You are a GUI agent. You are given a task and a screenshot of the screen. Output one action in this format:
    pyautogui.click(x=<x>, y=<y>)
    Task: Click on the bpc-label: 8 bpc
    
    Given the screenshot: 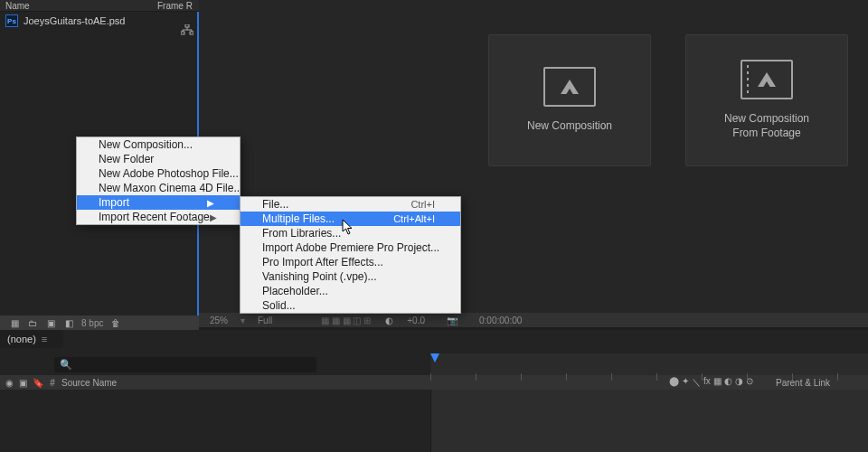 What is the action you would take?
    pyautogui.click(x=92, y=324)
    